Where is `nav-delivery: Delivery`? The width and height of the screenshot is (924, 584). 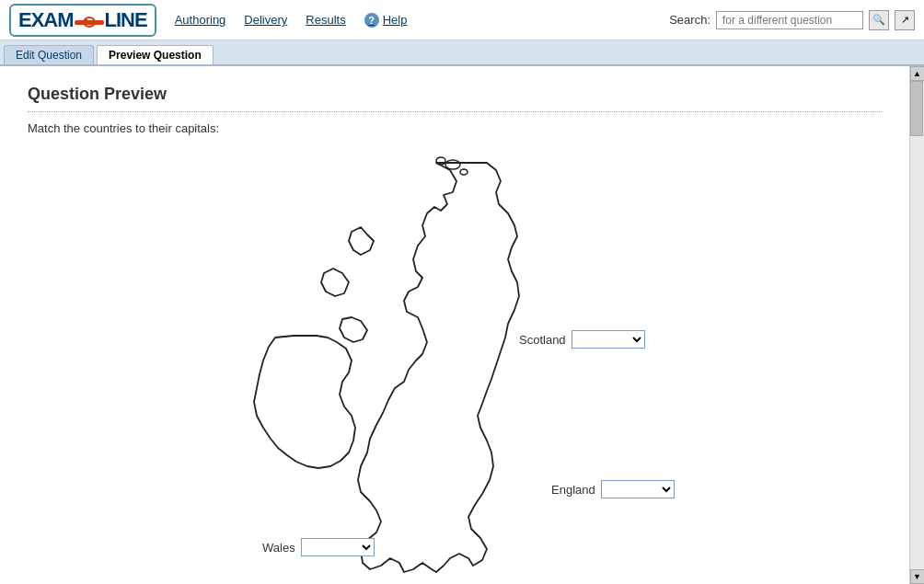 nav-delivery: Delivery is located at coordinates (265, 20).